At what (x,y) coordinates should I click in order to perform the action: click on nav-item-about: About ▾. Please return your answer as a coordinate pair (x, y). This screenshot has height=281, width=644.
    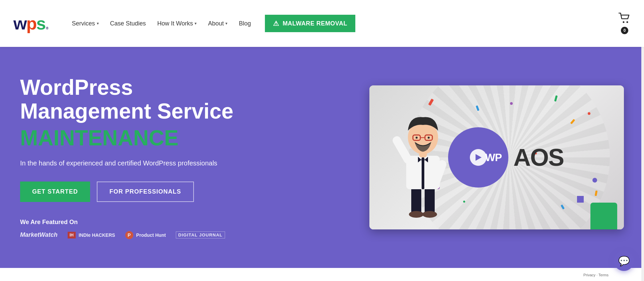
    Looking at the image, I should click on (218, 23).